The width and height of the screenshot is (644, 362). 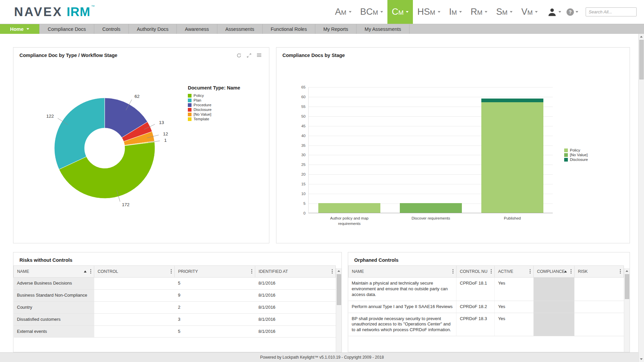 What do you see at coordinates (215, 272) in the screenshot?
I see `column-header-priority: PRIORITY` at bounding box center [215, 272].